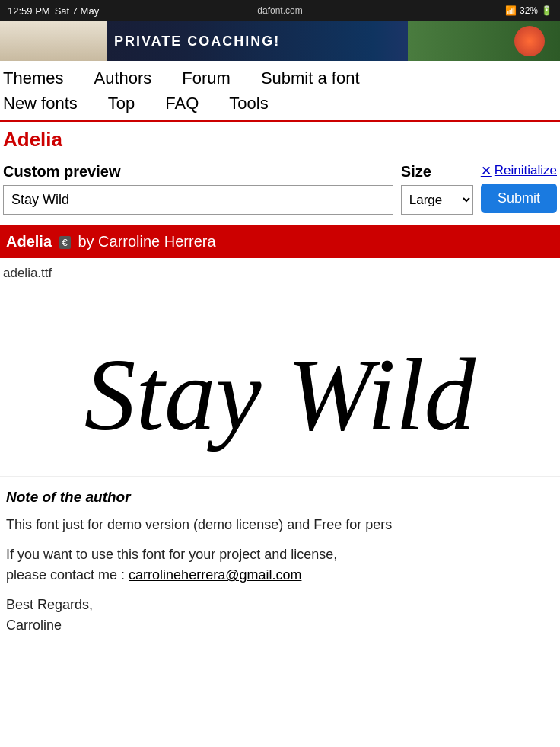 The width and height of the screenshot is (560, 747). Describe the element at coordinates (529, 11) in the screenshot. I see `battery-level: 32%` at that location.